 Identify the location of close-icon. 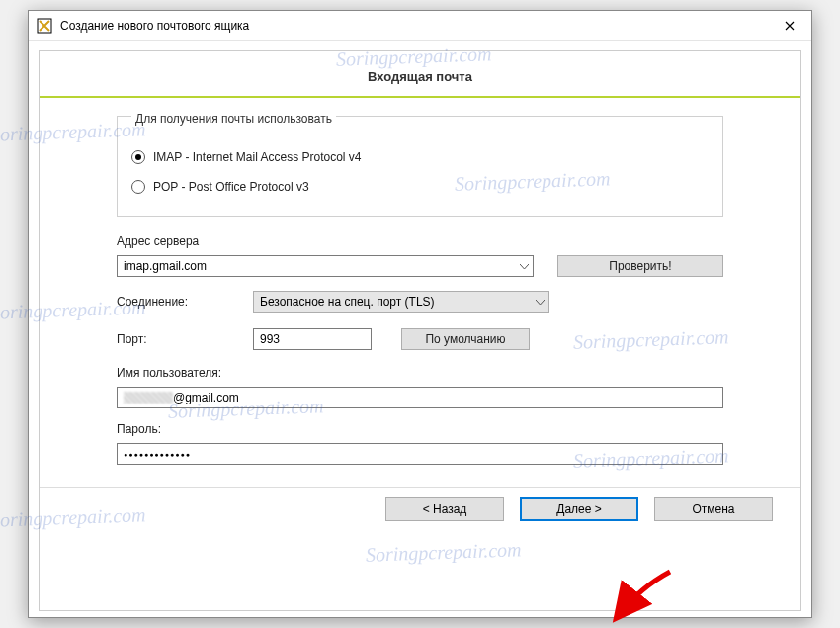
(790, 26).